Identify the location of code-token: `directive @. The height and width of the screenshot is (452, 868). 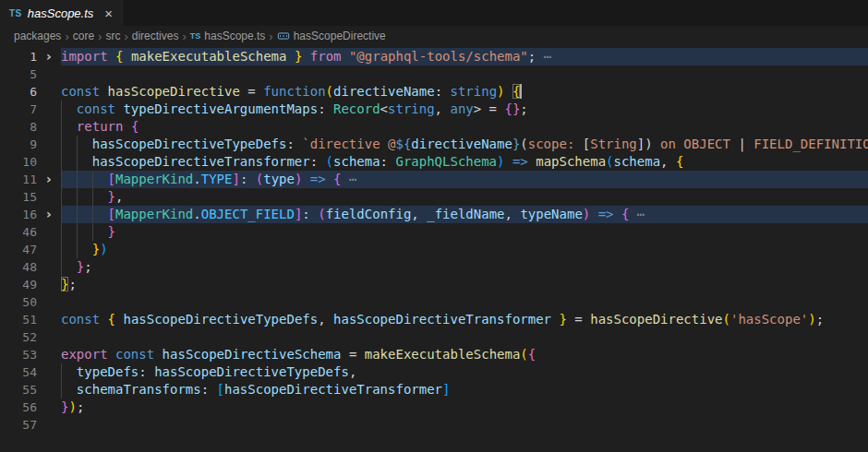
(349, 144).